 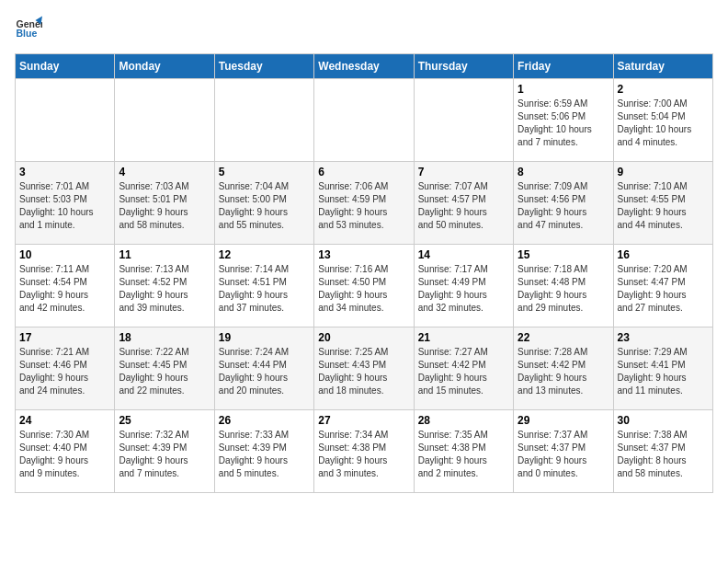 I want to click on day-number: 7, so click(x=463, y=172).